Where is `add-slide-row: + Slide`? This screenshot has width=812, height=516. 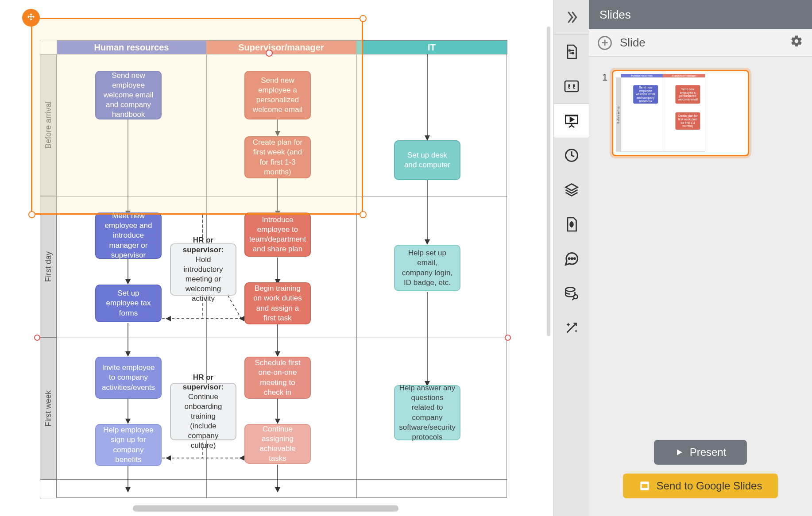
add-slide-row: + Slide is located at coordinates (700, 43).